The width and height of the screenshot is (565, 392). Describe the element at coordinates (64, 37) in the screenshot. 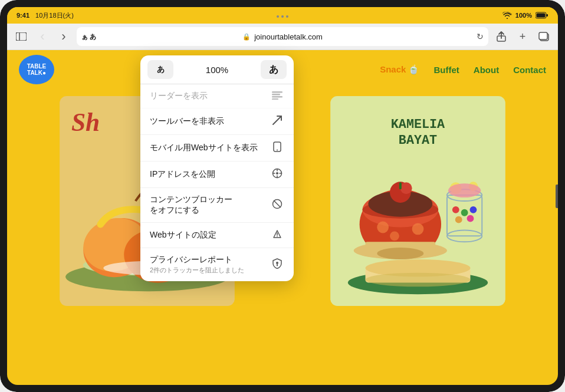

I see `forward-icon: ›` at that location.